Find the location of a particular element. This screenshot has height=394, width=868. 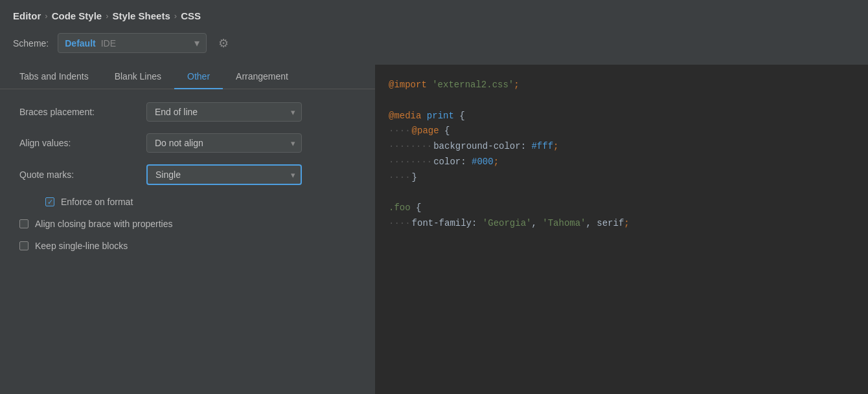

code-line-foo: .foo { is located at coordinates (622, 208).